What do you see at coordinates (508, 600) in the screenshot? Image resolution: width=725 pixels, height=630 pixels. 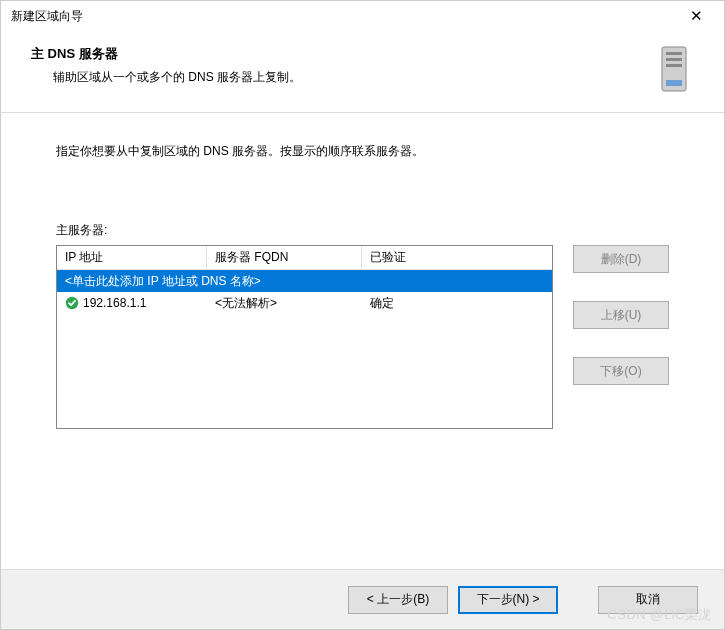 I see `next-button: 下一步(N) >` at bounding box center [508, 600].